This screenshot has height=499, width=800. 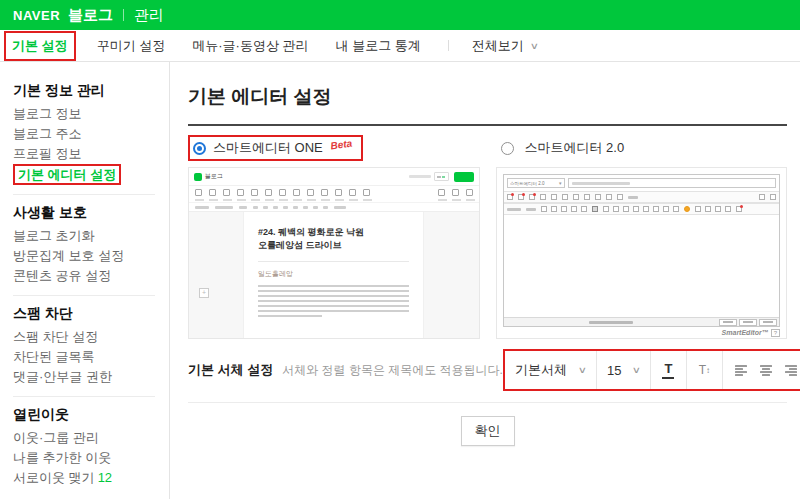 I want to click on naver-logo: NAVER, so click(x=36, y=16).